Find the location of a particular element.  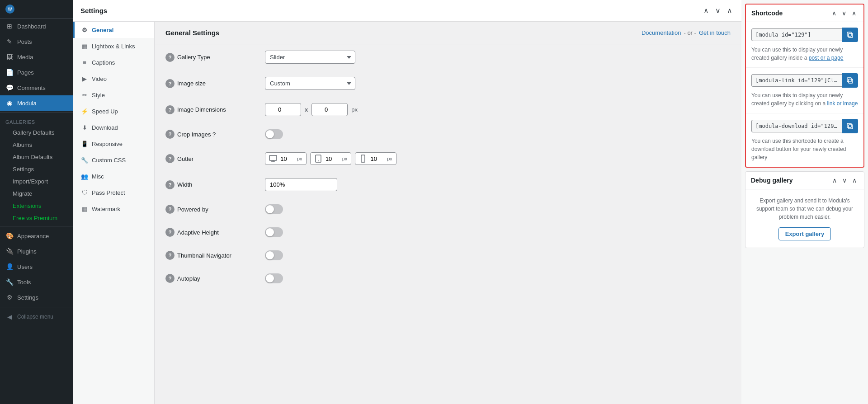

sidebar-item-settings: Settings is located at coordinates (37, 169).